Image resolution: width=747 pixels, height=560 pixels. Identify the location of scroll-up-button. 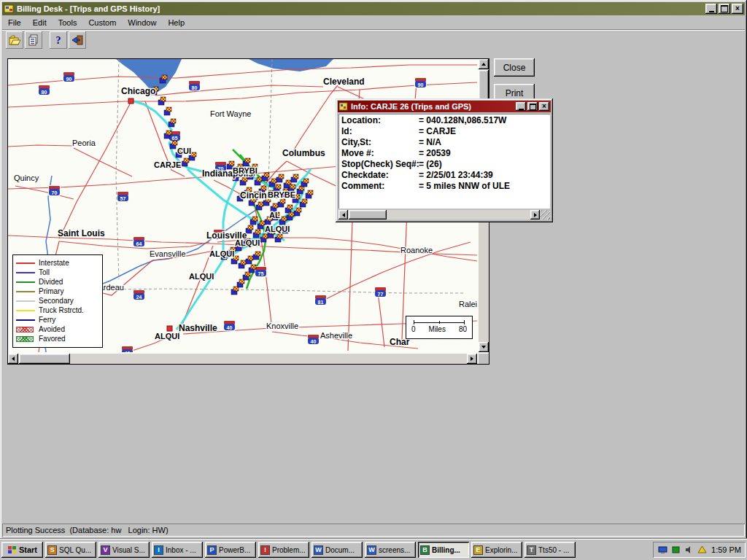
(484, 64).